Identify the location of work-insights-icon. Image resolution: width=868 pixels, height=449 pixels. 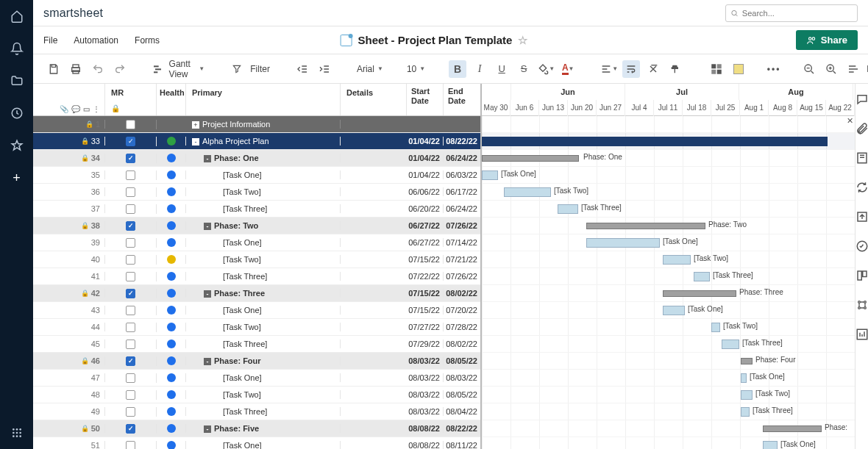
(862, 305).